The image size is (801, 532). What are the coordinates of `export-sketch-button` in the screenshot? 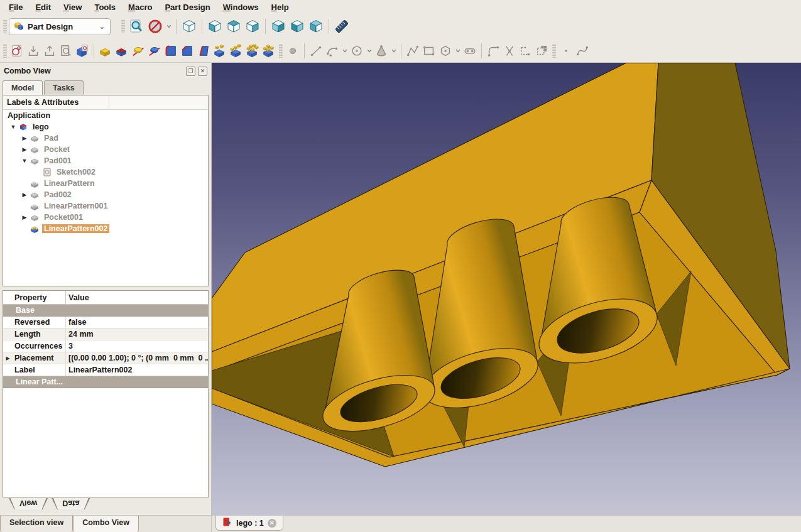 It's located at (50, 51).